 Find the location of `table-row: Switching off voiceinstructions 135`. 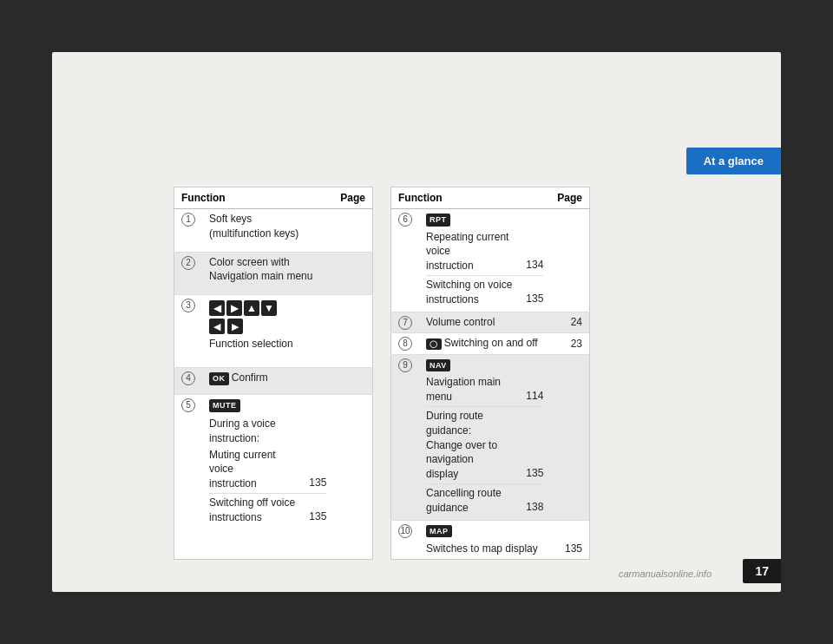

table-row: Switching off voiceinstructions 135 is located at coordinates (267, 509).